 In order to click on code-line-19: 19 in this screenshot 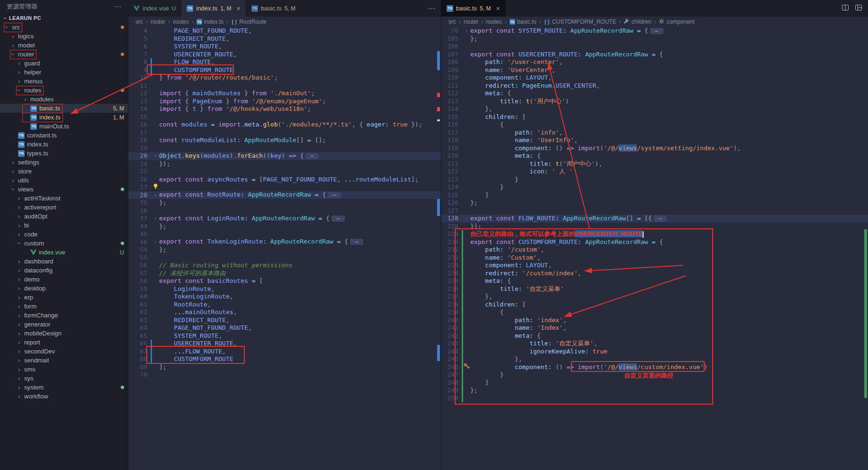, I will do `click(285, 149)`.